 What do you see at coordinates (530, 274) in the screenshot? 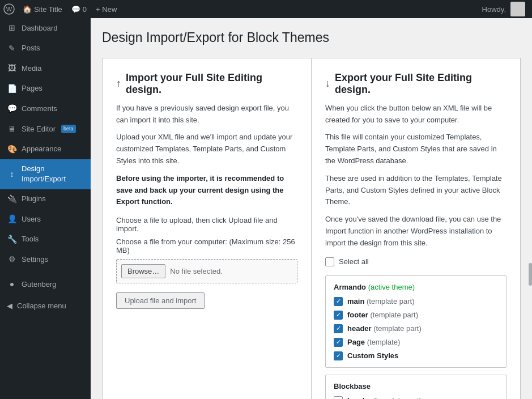
I see `scrollbar` at bounding box center [530, 274].